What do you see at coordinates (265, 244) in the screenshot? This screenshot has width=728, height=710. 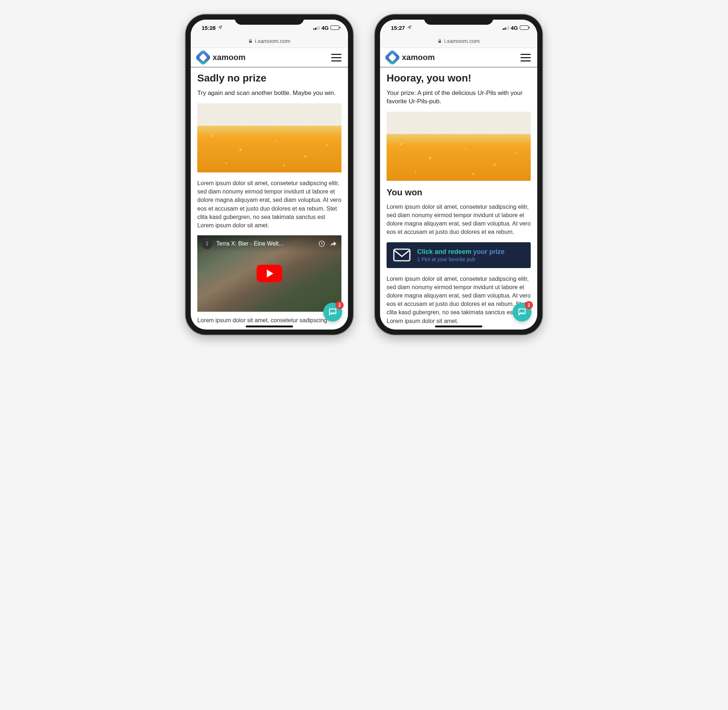 I see `video-title: Terra X: Bier - Eine Welt...` at bounding box center [265, 244].